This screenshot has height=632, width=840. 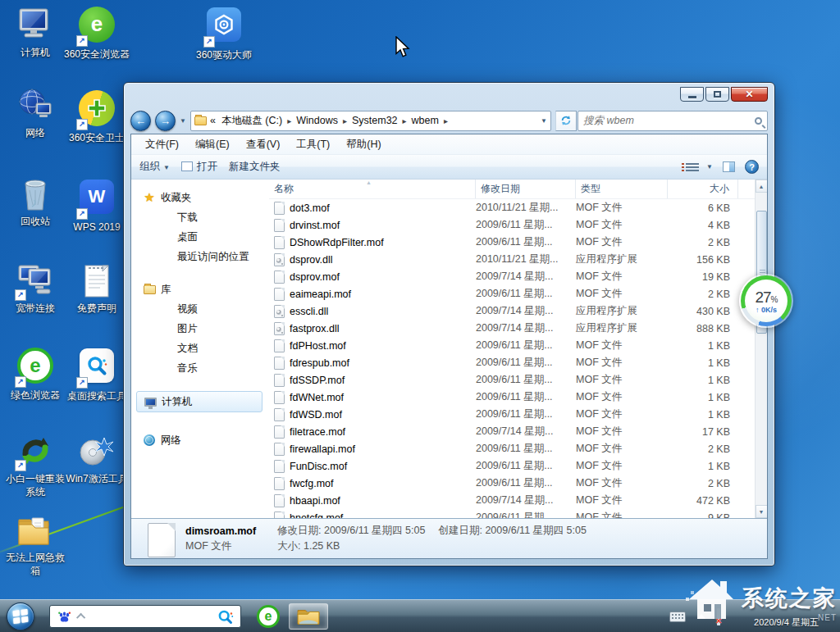 I want to click on file-row: filetrace.mof 2009/7/14 星期... MOF 文件 17 …, so click(x=512, y=431).